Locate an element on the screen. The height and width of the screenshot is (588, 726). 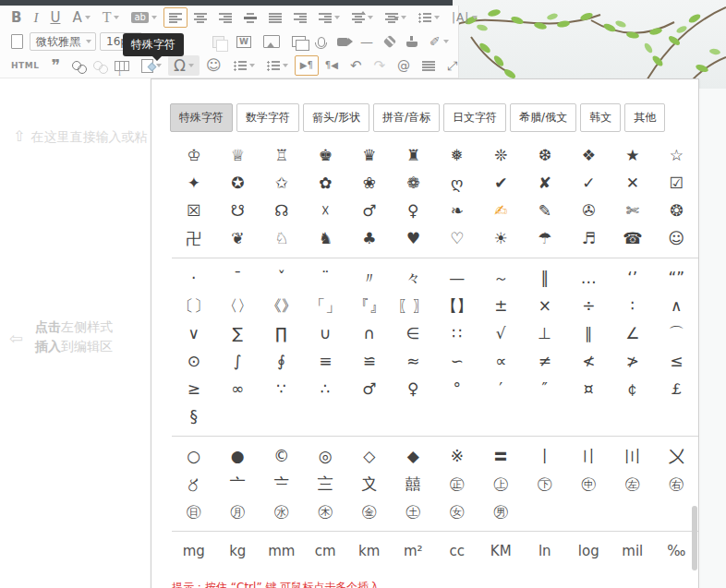
symbol-cell: 卍 is located at coordinates (194, 238).